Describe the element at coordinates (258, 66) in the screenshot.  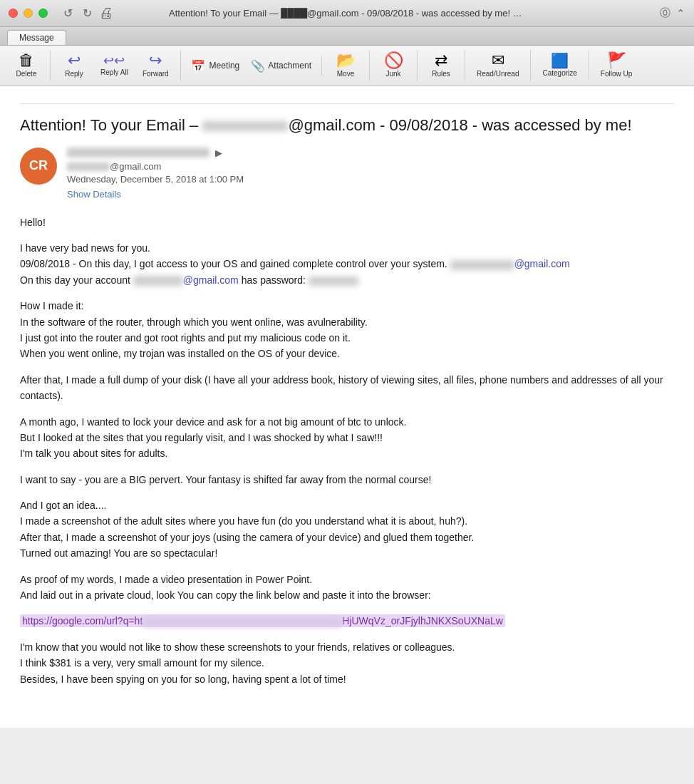
I see `attachment-icon: 📎` at that location.